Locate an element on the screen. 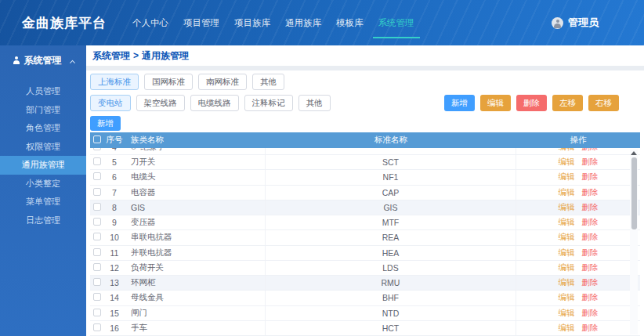  sidebar-item-personnel-management: 人员管理 is located at coordinates (43, 92).